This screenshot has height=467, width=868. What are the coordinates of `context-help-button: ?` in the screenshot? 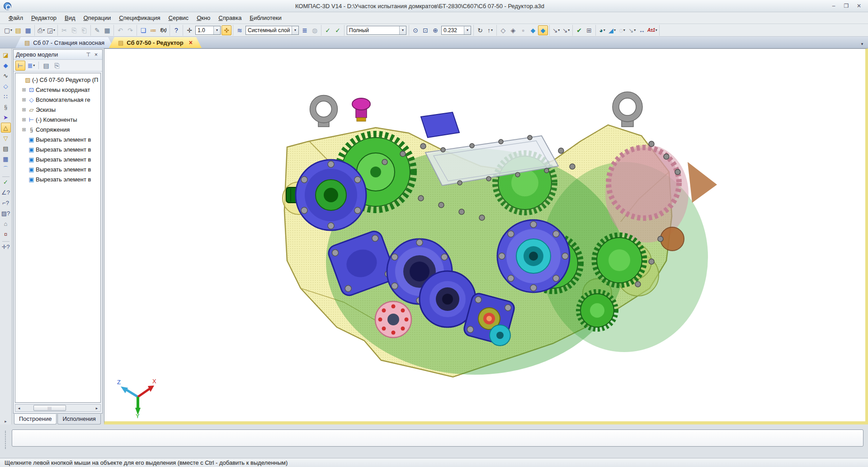 It's located at (176, 30).